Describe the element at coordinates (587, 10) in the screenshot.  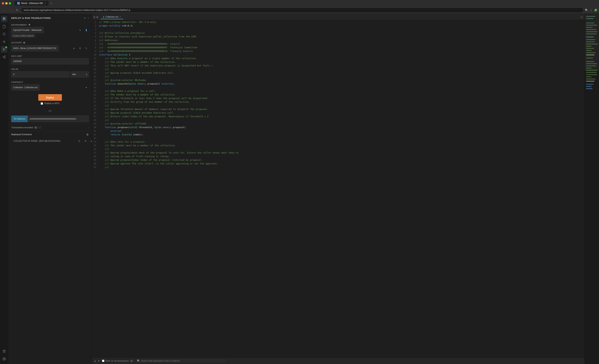
I see `search-icon: 🔍` at that location.